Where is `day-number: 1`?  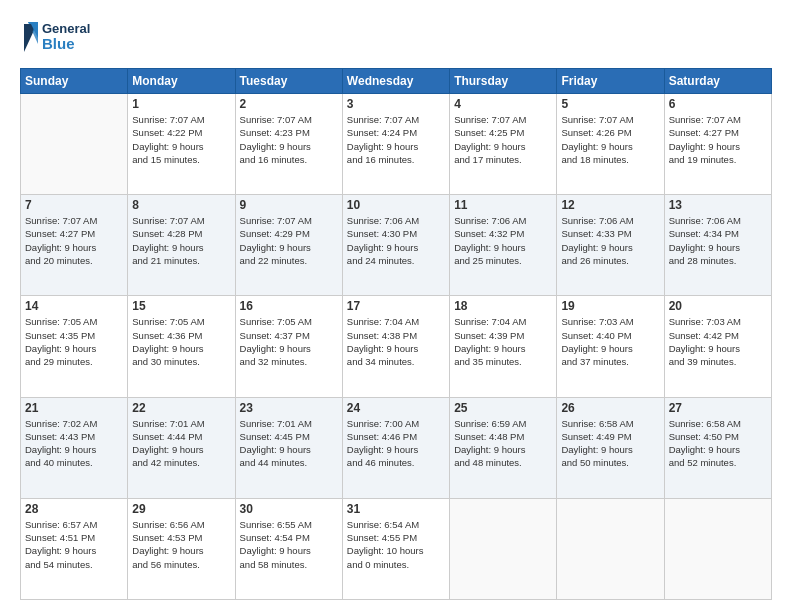
day-number: 1 is located at coordinates (181, 104).